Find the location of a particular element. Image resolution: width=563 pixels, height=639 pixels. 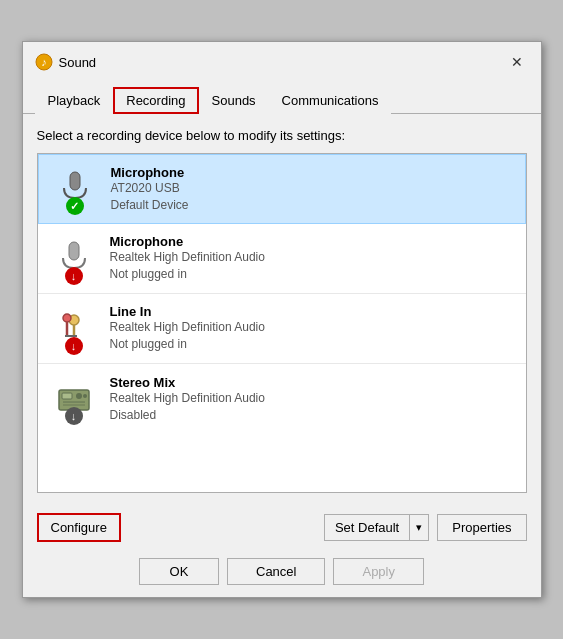

status-badge-1: ↓ is located at coordinates (74, 276).